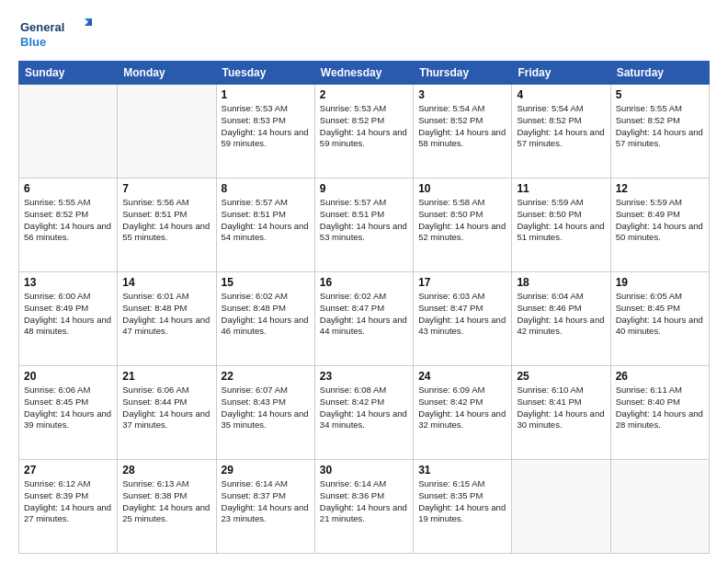 The height and width of the screenshot is (563, 728). What do you see at coordinates (166, 189) in the screenshot?
I see `day-number: 7` at bounding box center [166, 189].